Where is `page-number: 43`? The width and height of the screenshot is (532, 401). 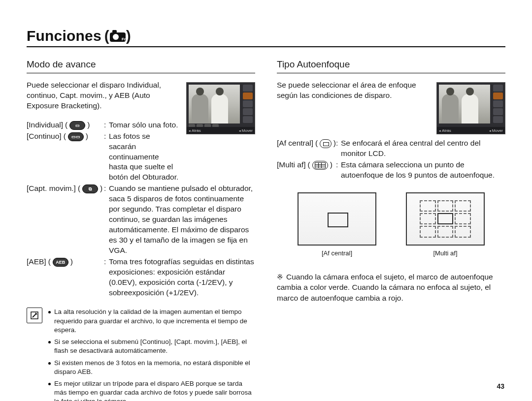 page-number: 43 is located at coordinates (500, 386).